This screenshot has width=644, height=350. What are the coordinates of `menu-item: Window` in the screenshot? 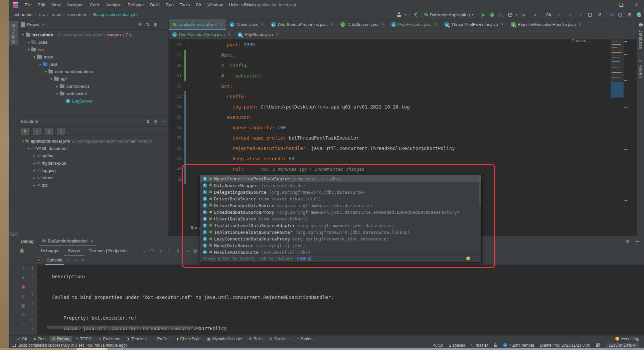 It's located at (215, 5).